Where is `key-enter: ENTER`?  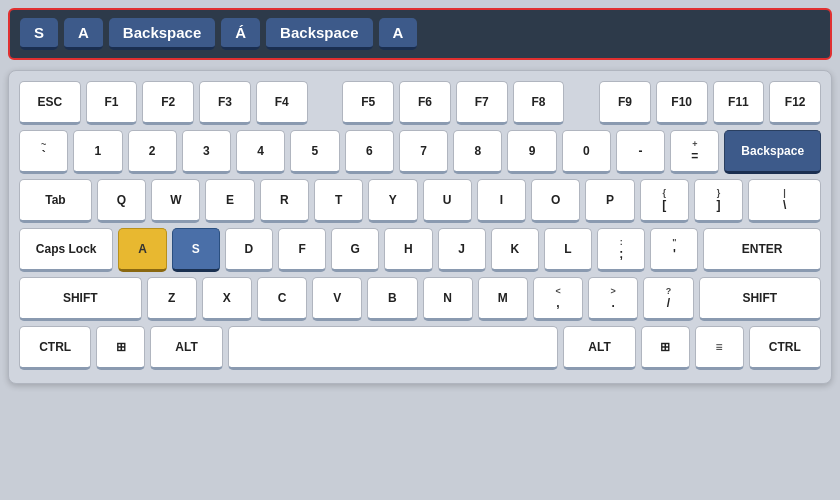 key-enter: ENTER is located at coordinates (762, 250).